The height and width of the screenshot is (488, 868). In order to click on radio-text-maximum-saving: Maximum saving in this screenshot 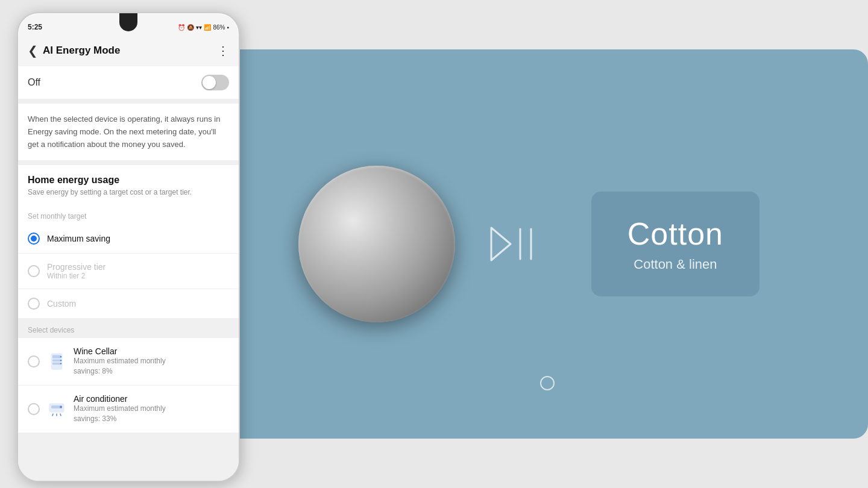, I will do `click(78, 239)`.